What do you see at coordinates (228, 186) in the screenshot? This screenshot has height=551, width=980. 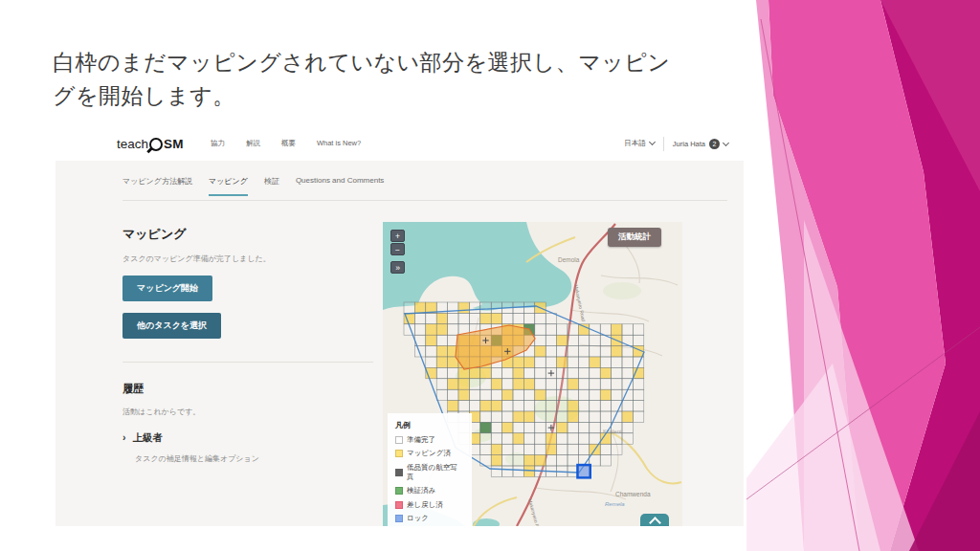 I see `tab-1: マッピング` at bounding box center [228, 186].